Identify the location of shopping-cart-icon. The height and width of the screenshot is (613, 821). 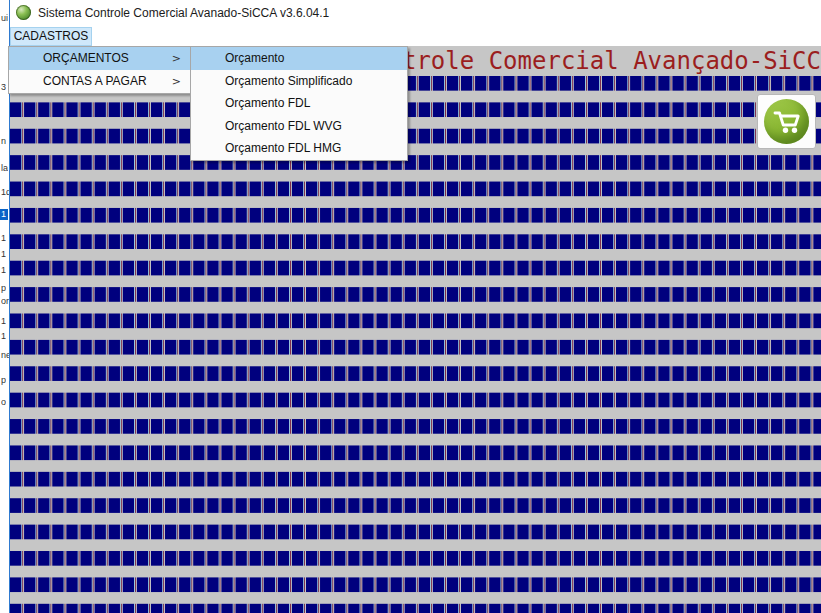
(786, 122).